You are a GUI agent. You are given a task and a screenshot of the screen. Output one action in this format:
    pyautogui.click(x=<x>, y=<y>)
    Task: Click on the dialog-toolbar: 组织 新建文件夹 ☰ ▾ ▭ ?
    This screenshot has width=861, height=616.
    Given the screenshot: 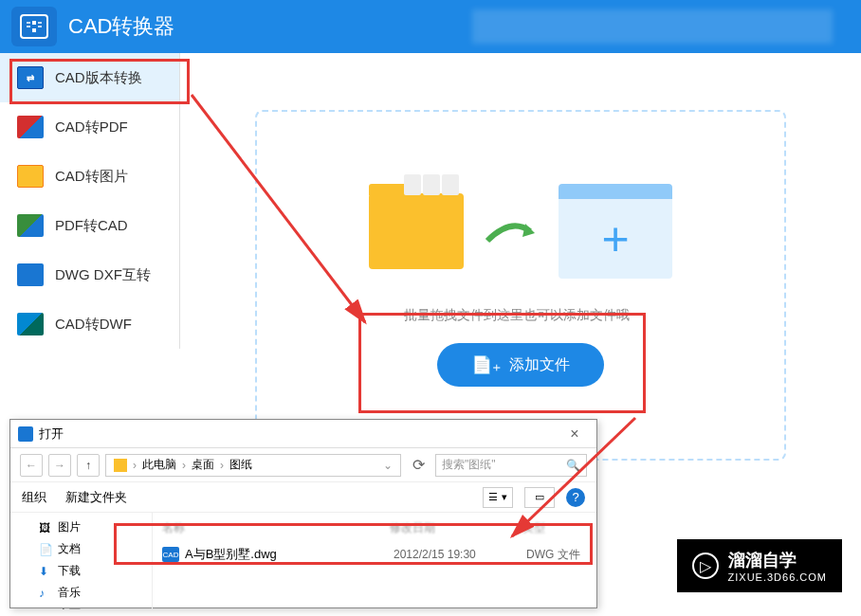 What is the action you would take?
    pyautogui.click(x=303, y=498)
    